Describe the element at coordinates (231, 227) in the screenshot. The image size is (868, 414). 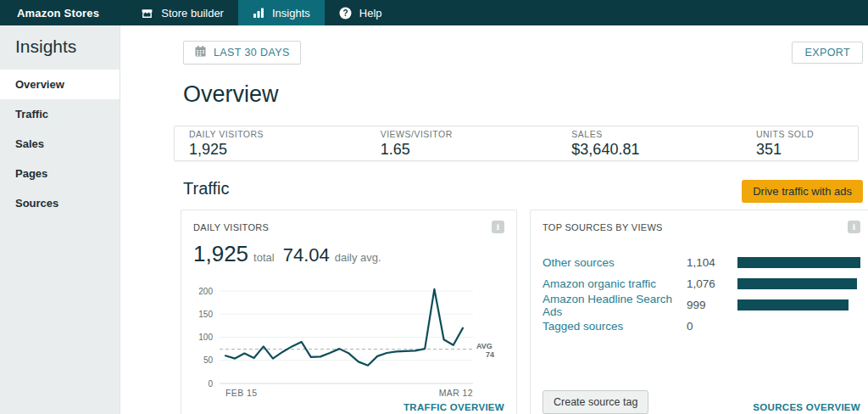
I see `daily-visitors-card-title: DAILY VISITORS` at that location.